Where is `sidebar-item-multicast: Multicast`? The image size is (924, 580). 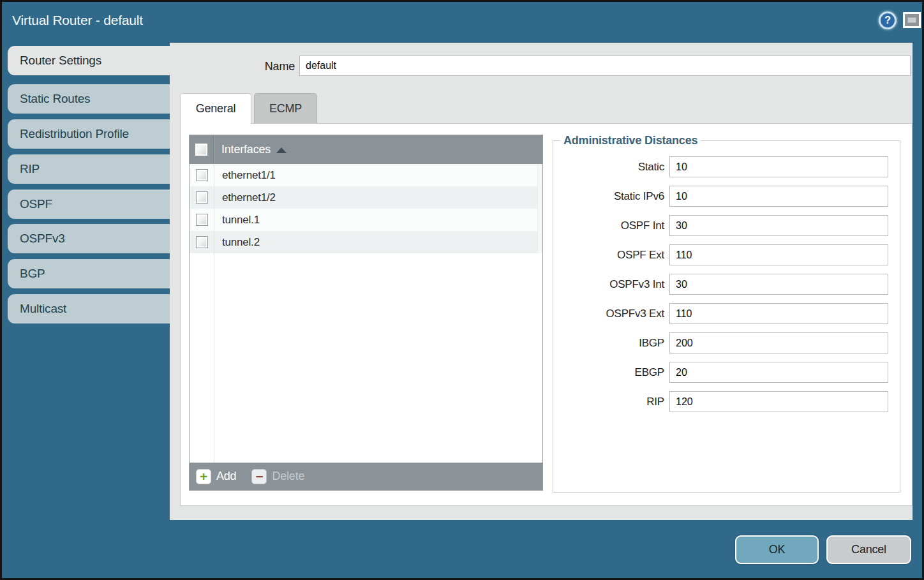 sidebar-item-multicast: Multicast is located at coordinates (89, 309).